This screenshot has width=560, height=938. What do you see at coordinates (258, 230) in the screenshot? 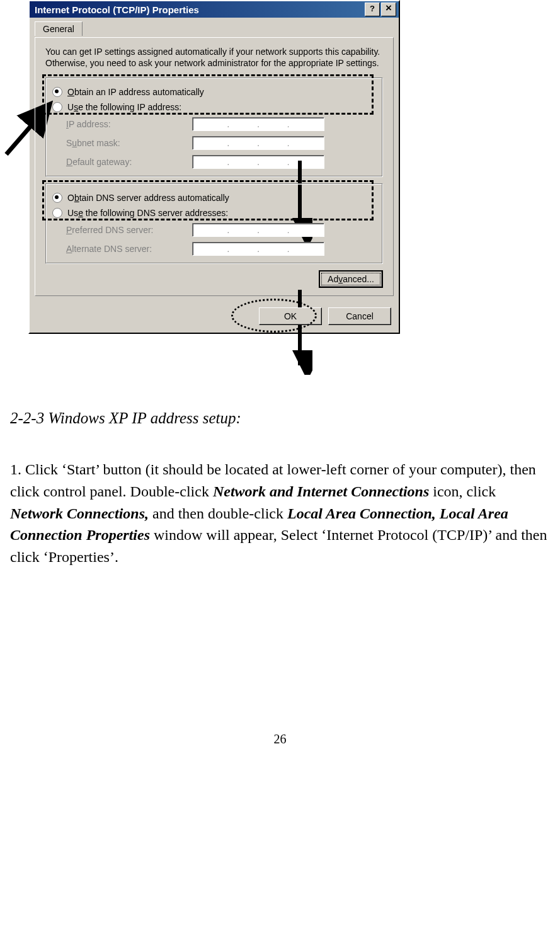
I see `pref-dns-input: ...` at bounding box center [258, 230].